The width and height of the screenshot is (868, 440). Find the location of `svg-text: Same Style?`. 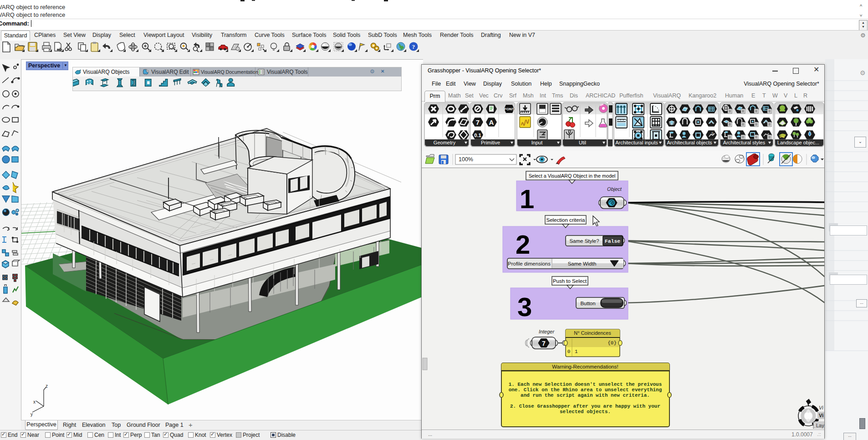

svg-text: Same Style? is located at coordinates (584, 241).